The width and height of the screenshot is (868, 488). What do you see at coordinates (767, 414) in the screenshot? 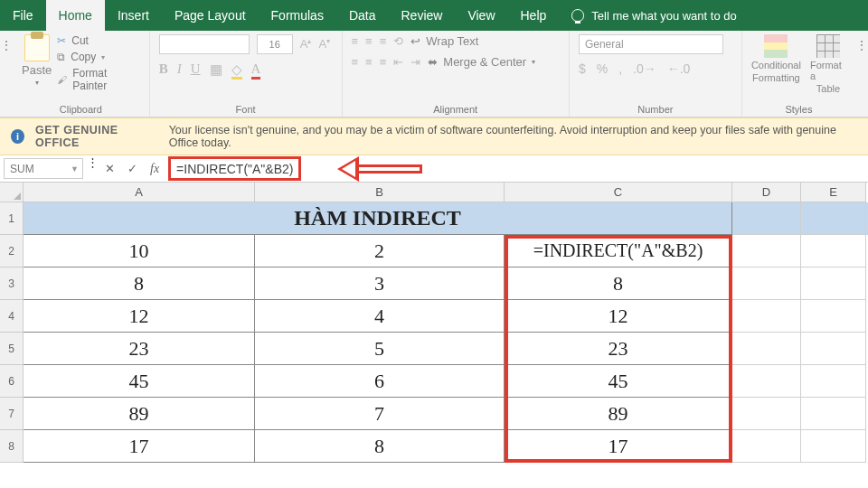
I see `cell-d7` at bounding box center [767, 414].